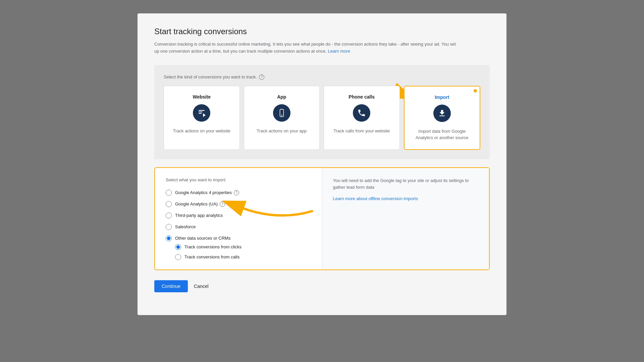  I want to click on app-card-desc: Track actions on your app, so click(282, 131).